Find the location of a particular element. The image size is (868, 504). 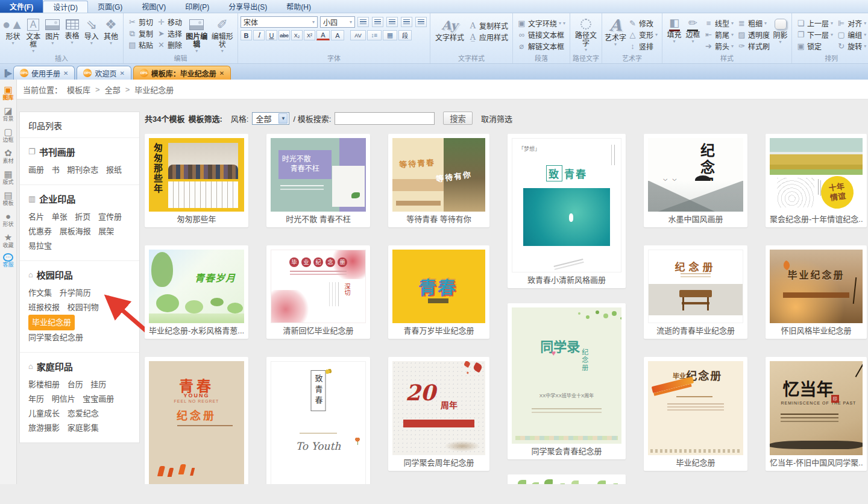

align-left-button is located at coordinates (363, 22).